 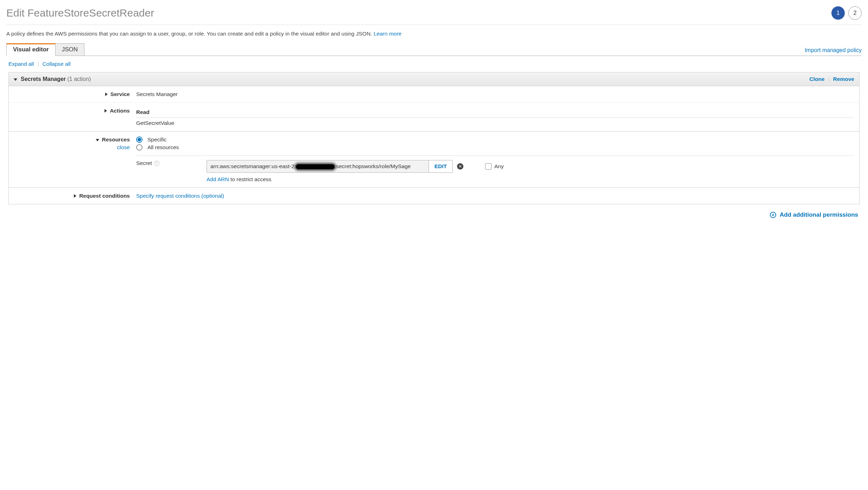 What do you see at coordinates (819, 215) in the screenshot?
I see `add-permissions-label: Add additional permissions` at bounding box center [819, 215].